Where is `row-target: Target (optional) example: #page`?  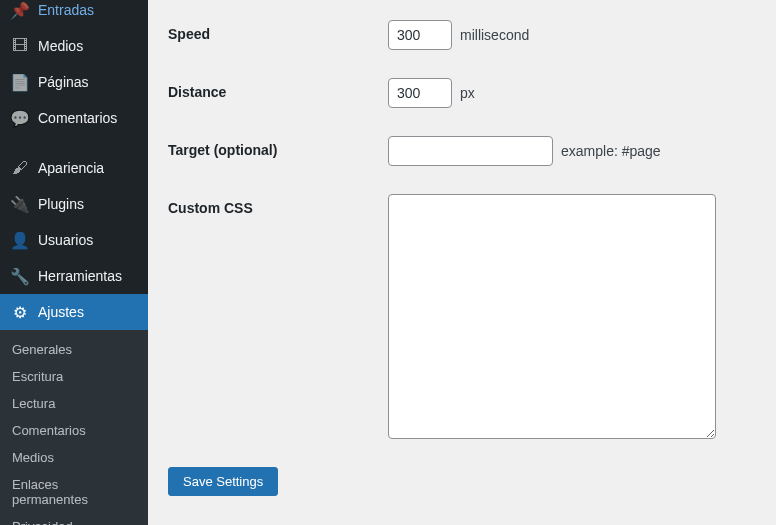 row-target: Target (optional) example: #page is located at coordinates (462, 151).